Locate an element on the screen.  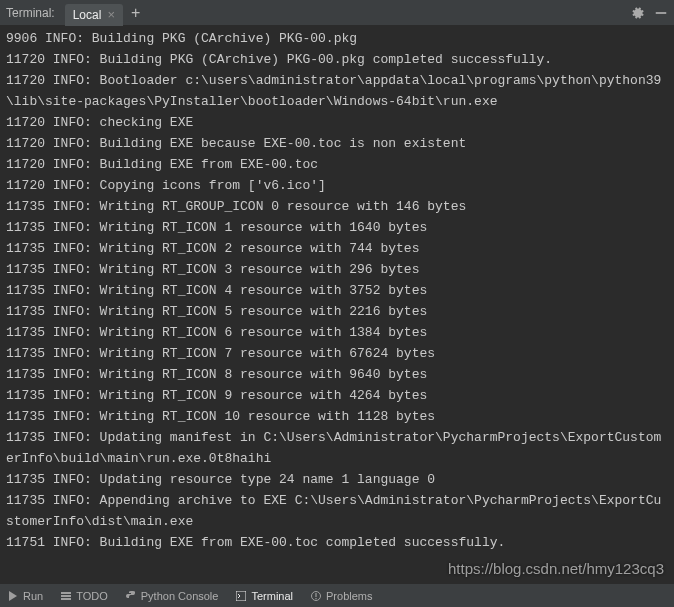
panel-title: Terminal: is located at coordinates (30, 13).